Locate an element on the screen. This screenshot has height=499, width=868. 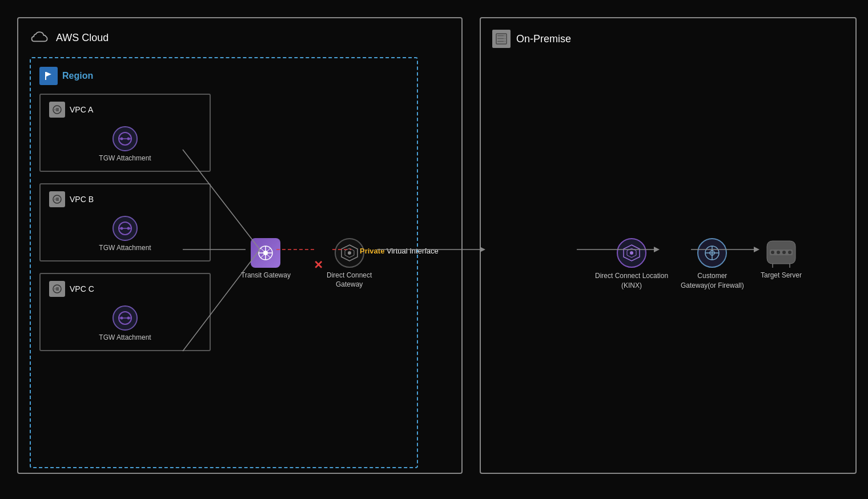
vpc-a-title: VPC A is located at coordinates (81, 110).